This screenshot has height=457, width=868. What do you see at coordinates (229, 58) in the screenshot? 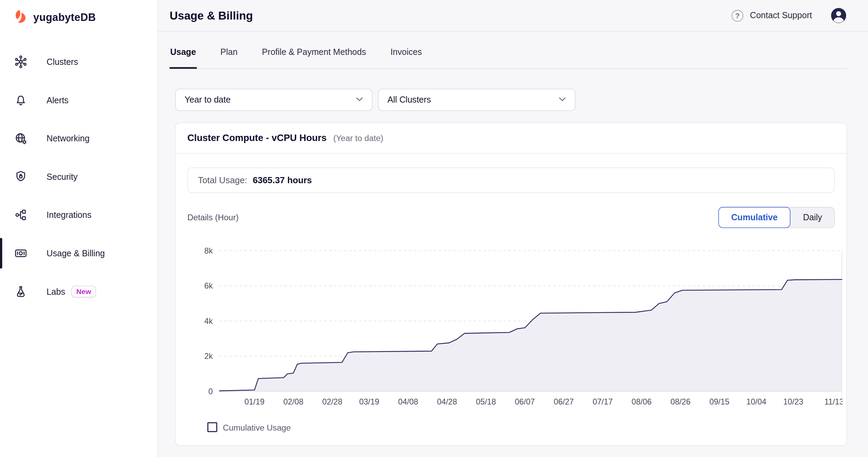
I see `tab-plan: Plan` at bounding box center [229, 58].